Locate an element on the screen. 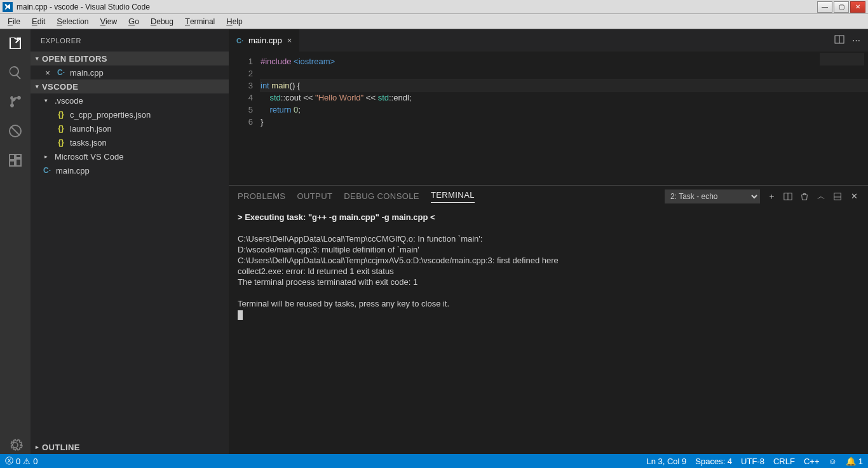 This screenshot has width=868, height=468. editor-tabs: C· main.cpp × ⋯ is located at coordinates (548, 41).